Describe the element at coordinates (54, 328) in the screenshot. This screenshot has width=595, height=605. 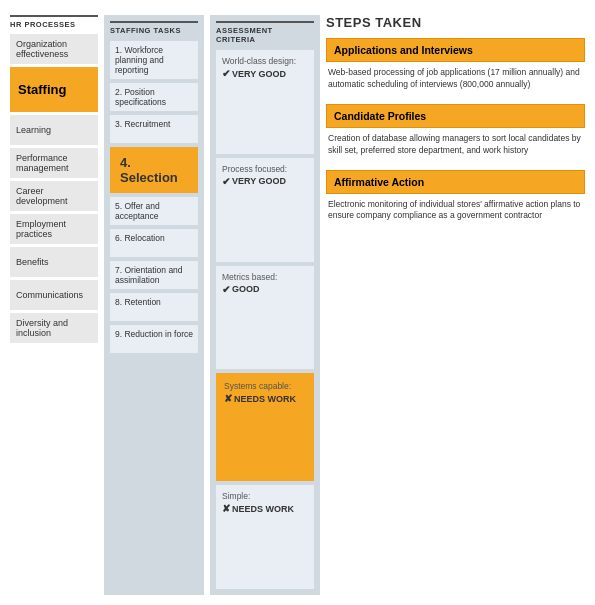
I see `hr-item-label: Diversity and inclusion` at that location.